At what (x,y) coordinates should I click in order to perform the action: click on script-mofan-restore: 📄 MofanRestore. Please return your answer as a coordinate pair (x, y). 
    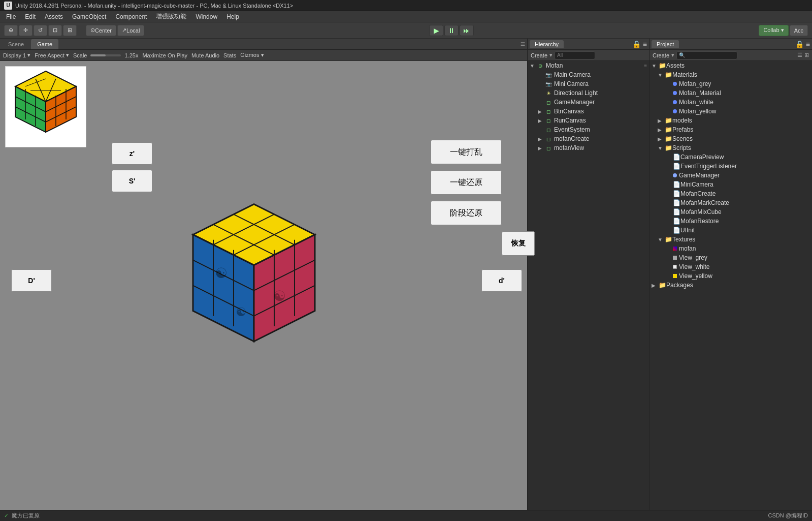
    Looking at the image, I should click on (731, 221).